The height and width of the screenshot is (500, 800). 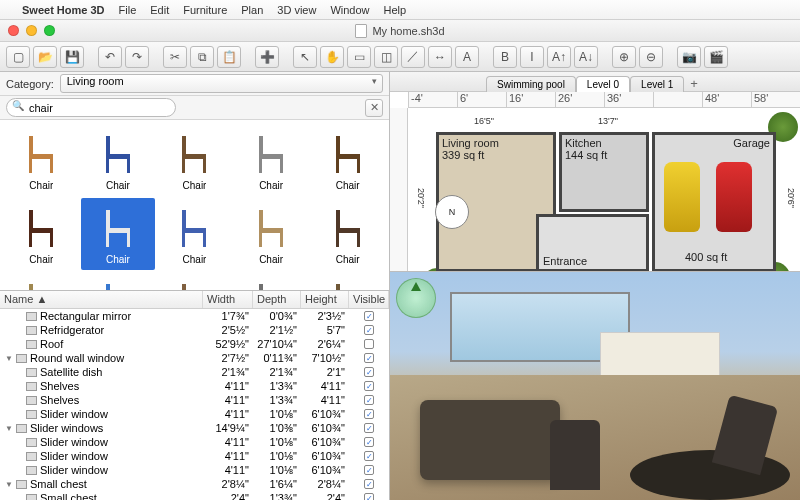 I want to click on catalog-item: Lattice chair, so click(x=194, y=281).